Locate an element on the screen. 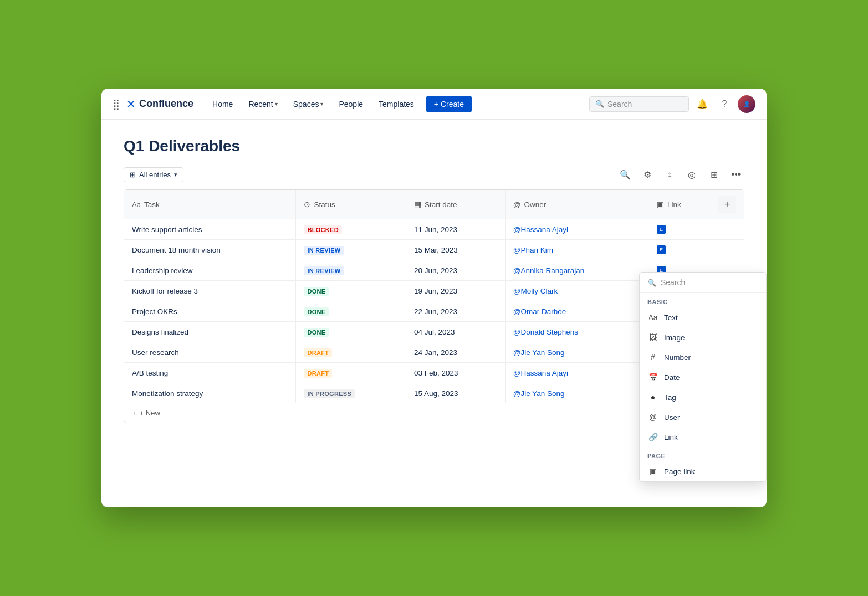 This screenshot has height=596, width=868. search-box: 🔍 is located at coordinates (639, 104).